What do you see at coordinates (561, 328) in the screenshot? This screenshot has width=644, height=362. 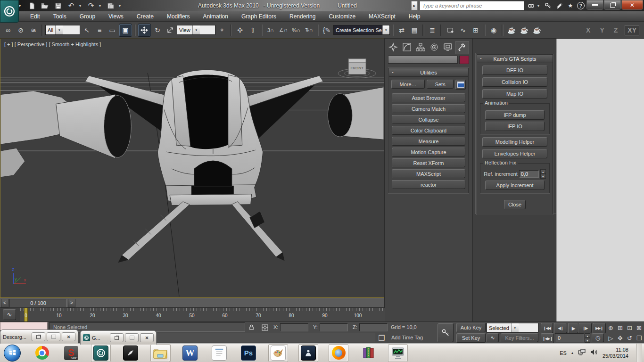 I see `previous-frame-icon: ◀❙` at bounding box center [561, 328].